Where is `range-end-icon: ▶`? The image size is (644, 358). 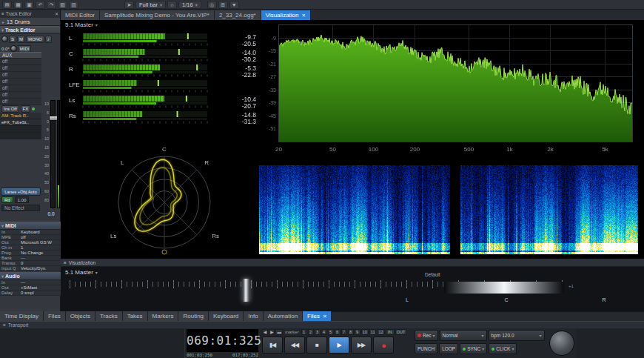 range-end-icon: ▶ is located at coordinates (272, 332).